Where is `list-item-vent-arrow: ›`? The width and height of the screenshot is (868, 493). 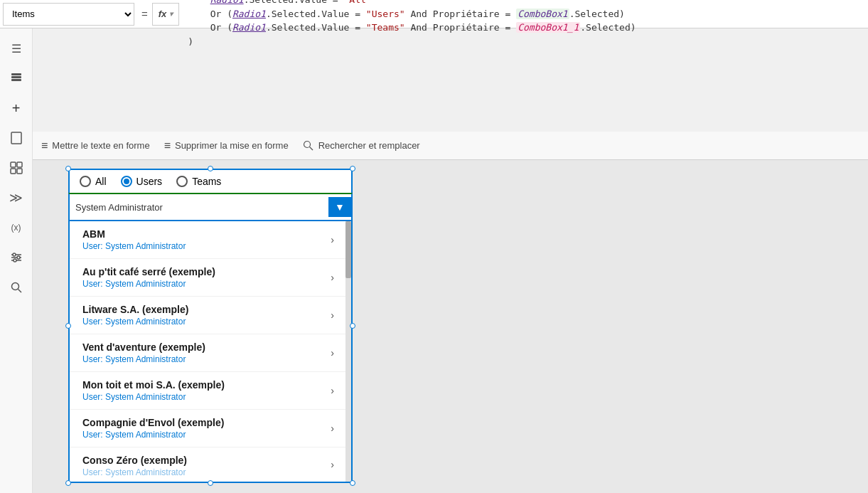 list-item-vent-arrow: › is located at coordinates (333, 353).